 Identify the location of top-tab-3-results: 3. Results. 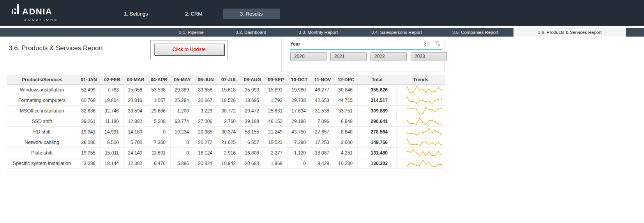
(251, 14).